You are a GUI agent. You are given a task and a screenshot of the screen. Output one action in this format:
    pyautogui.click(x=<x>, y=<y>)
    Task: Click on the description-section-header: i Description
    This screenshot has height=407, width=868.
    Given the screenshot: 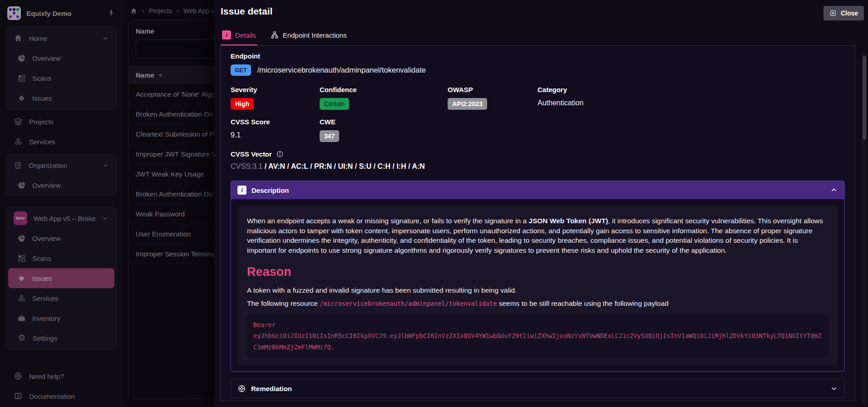 What is the action you would take?
    pyautogui.click(x=538, y=190)
    